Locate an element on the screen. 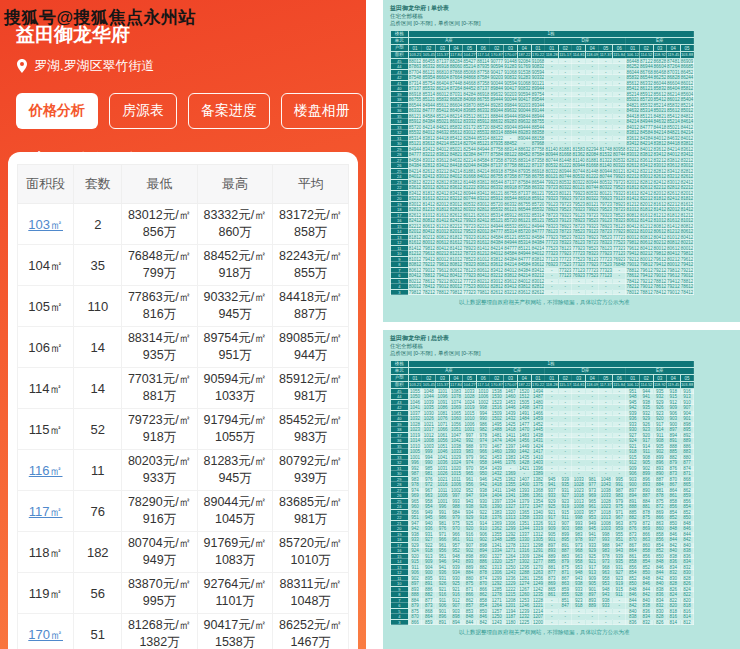  price-cell: 79012 is located at coordinates (674, 292).